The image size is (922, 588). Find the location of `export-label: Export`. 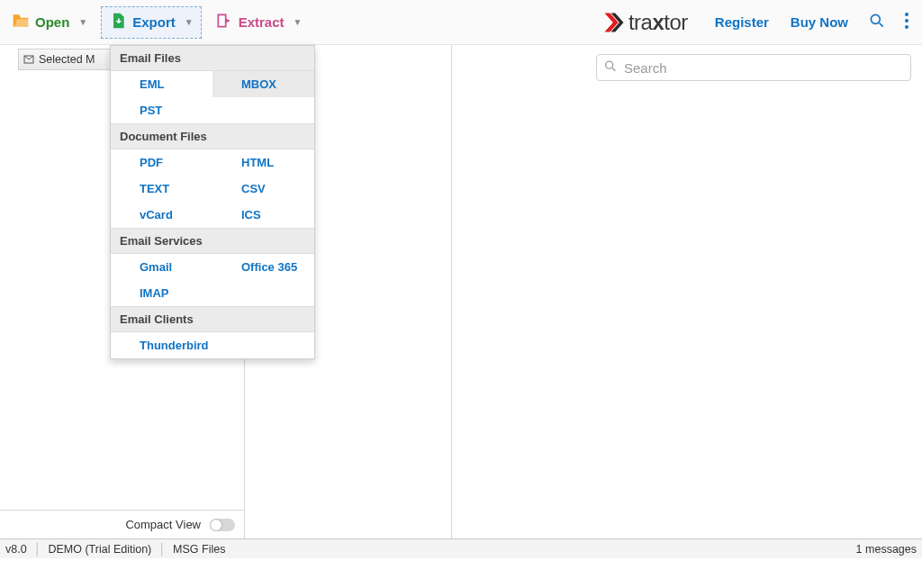

export-label: Export is located at coordinates (154, 22).